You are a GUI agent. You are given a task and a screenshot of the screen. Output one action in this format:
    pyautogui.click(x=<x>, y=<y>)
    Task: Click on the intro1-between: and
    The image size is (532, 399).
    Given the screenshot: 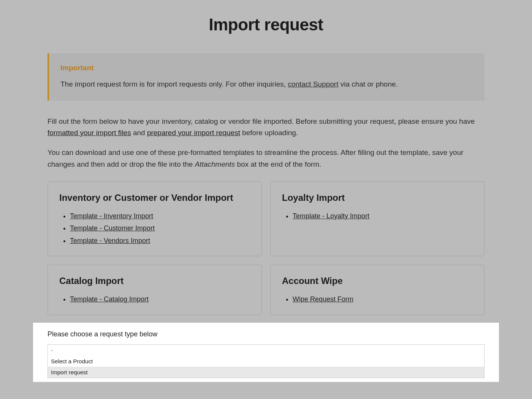 What is the action you would take?
    pyautogui.click(x=139, y=133)
    